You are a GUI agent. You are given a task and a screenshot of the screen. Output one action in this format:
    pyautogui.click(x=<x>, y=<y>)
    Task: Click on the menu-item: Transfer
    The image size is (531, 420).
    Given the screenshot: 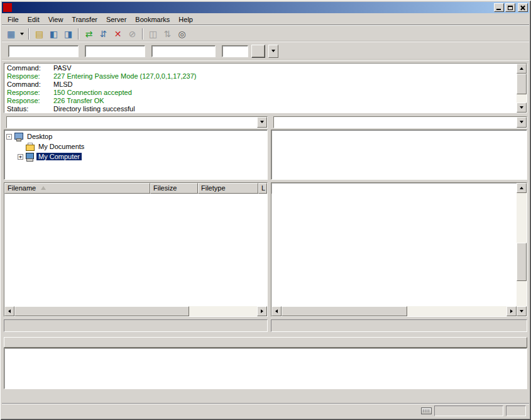 What is the action you would take?
    pyautogui.click(x=84, y=19)
    